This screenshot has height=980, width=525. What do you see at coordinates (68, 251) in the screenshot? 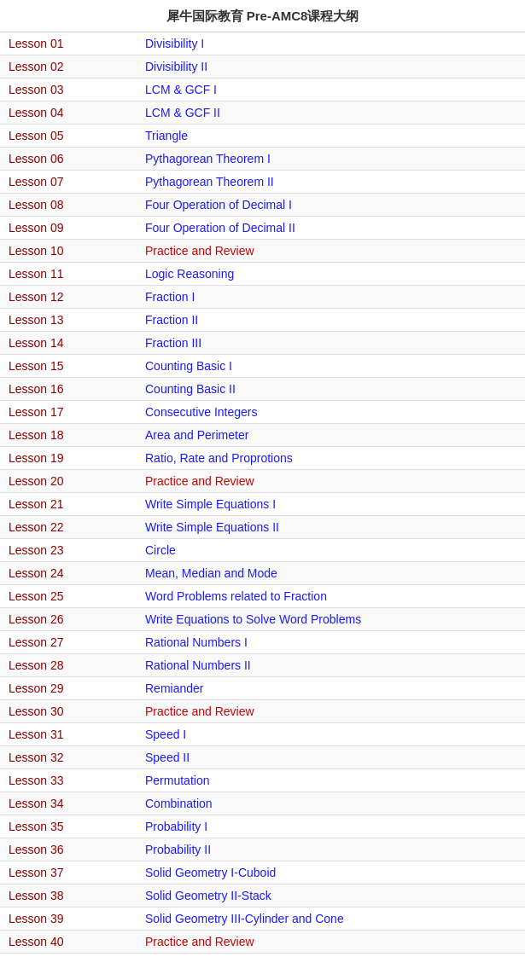
I see `lesson-number: Lesson 10` at bounding box center [68, 251].